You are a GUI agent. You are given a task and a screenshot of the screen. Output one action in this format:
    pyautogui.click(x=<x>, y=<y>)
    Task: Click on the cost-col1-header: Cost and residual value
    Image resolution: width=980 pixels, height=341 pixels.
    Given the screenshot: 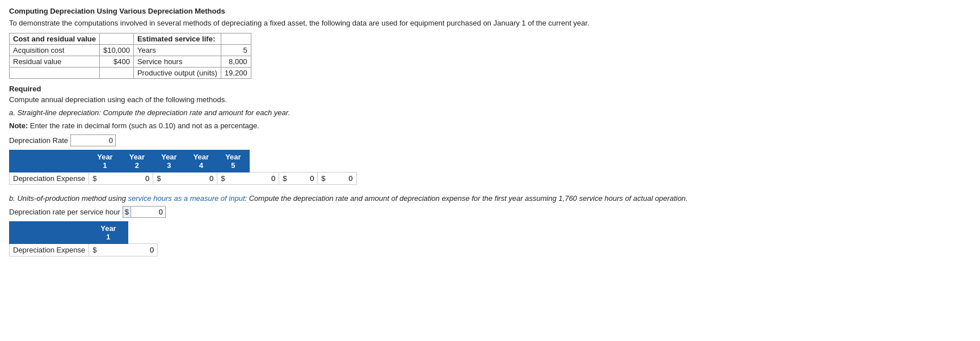 What is the action you would take?
    pyautogui.click(x=54, y=39)
    